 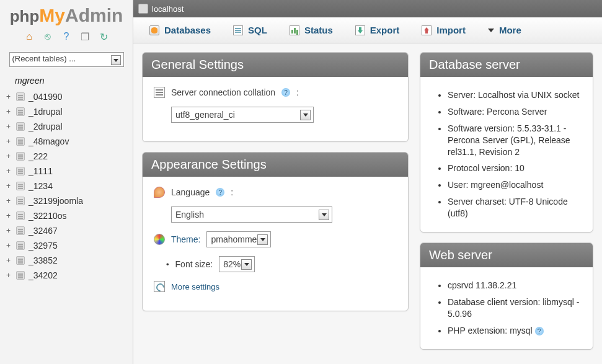 What do you see at coordinates (66, 112) in the screenshot?
I see `db-item: +_1drupal` at bounding box center [66, 112].